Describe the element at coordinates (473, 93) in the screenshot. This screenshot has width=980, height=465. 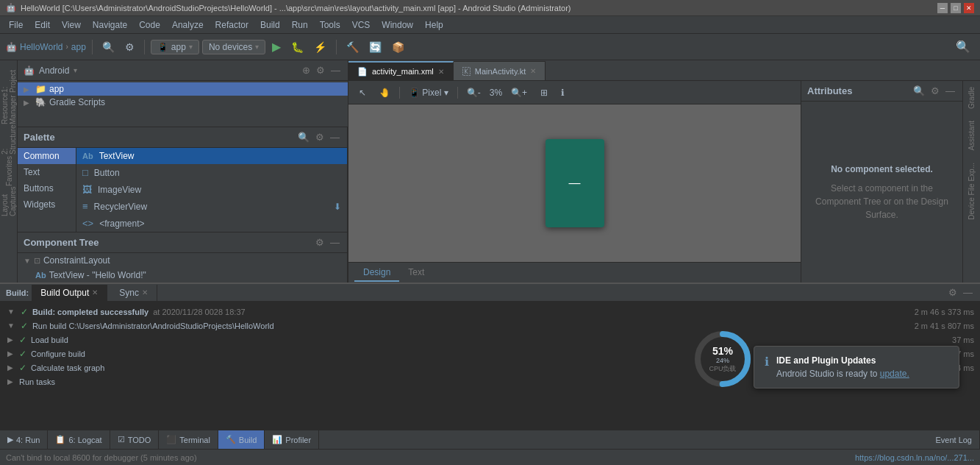
I see `zoom-out-btn: 🔍-` at that location.